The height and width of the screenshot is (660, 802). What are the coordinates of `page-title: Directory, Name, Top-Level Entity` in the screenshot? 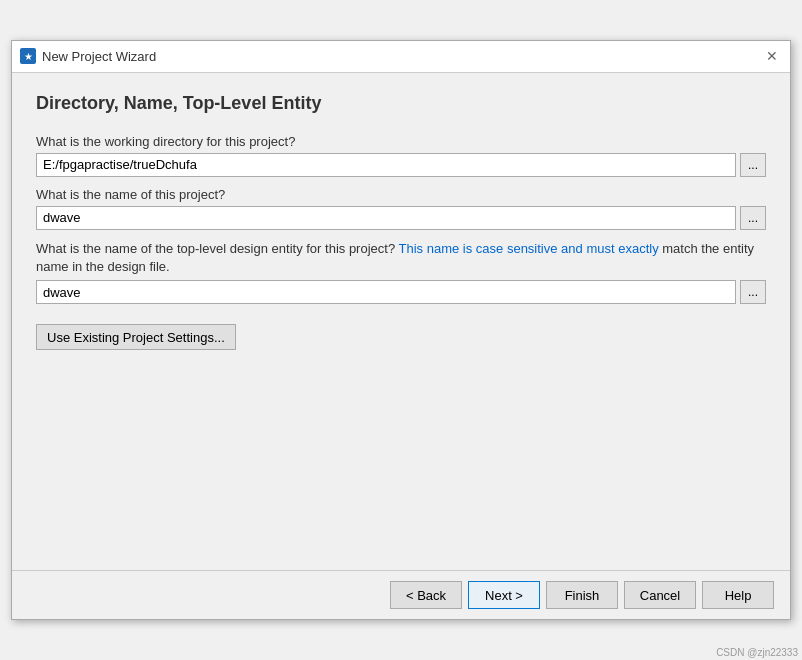 It's located at (401, 104).